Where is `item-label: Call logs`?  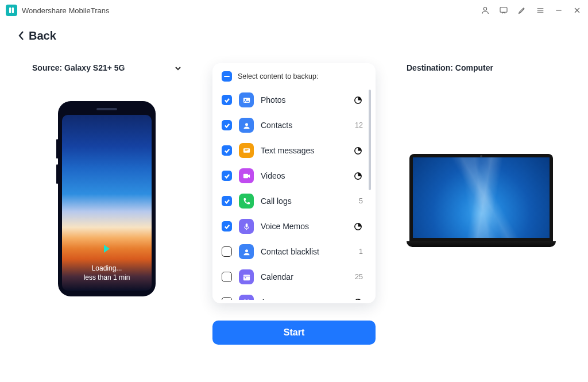 item-label: Call logs is located at coordinates (307, 201).